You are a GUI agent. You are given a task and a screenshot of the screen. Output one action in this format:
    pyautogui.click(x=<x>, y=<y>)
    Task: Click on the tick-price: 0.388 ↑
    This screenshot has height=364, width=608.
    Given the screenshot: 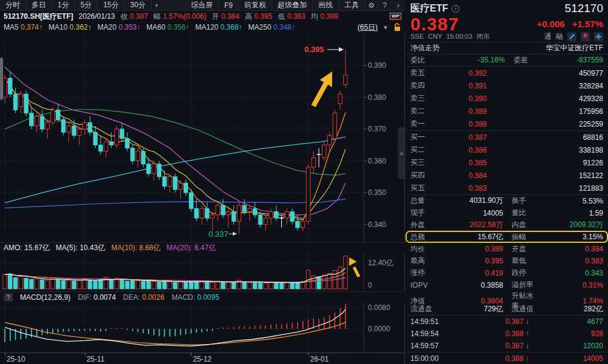 What is the action you would take?
    pyautogui.click(x=492, y=334)
    